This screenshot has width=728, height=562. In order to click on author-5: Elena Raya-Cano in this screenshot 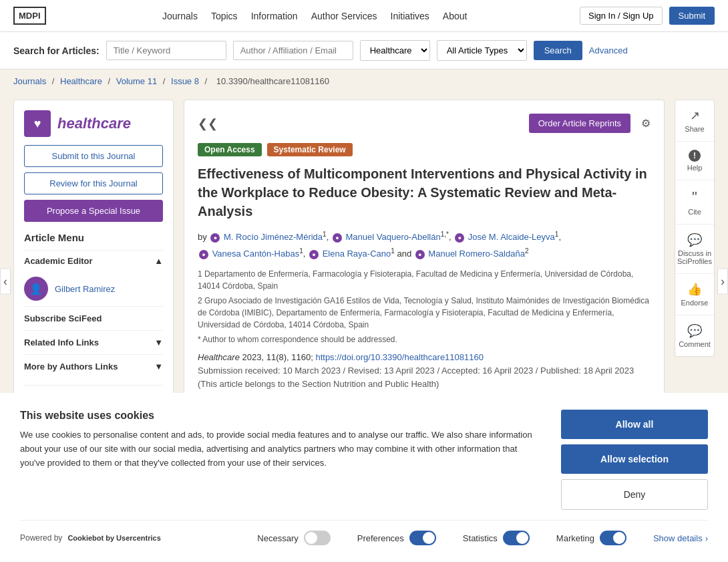, I will do `click(357, 254)`.